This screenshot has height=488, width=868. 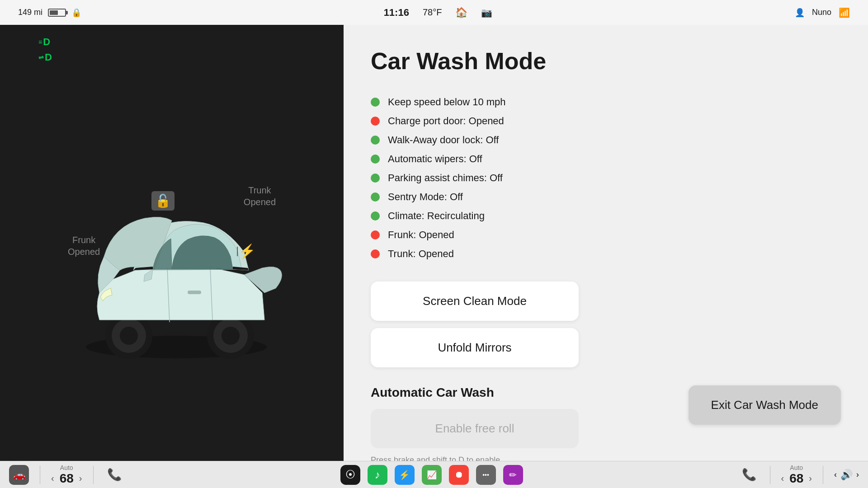 I want to click on status-text-trunk: Trunk: Opened, so click(x=421, y=254).